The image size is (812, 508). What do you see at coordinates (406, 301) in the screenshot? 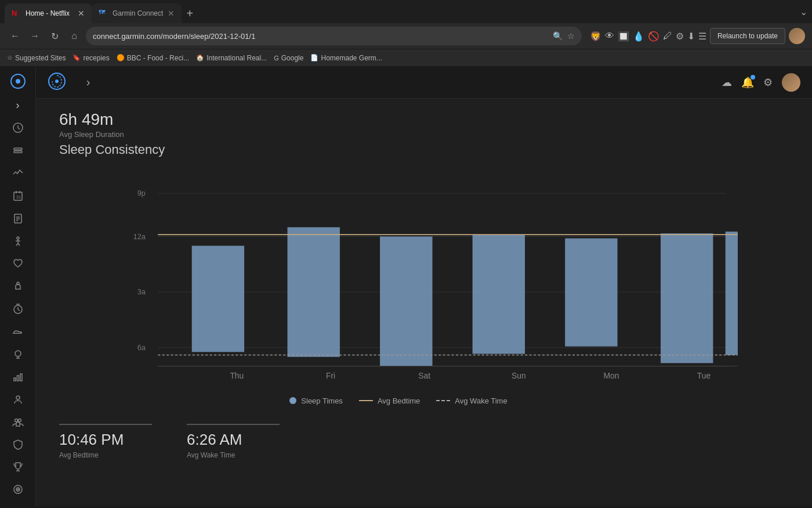
I see `bar-sat` at bounding box center [406, 301].